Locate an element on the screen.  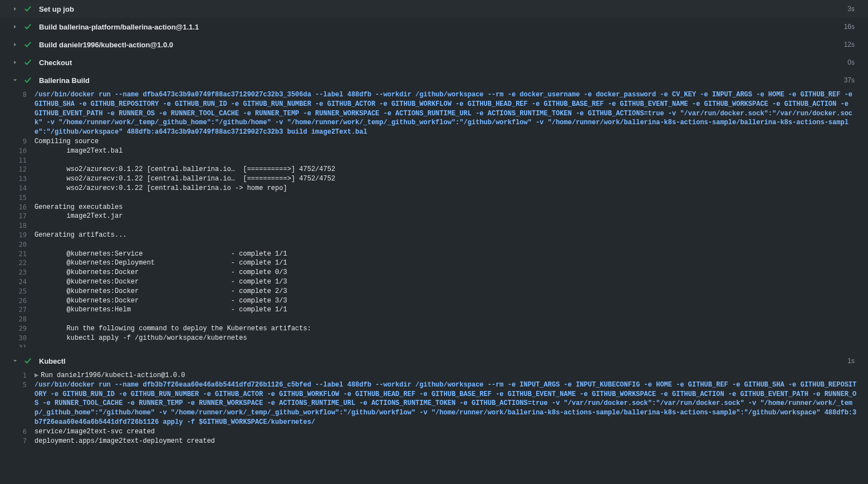
log-line: 14 wso2/azurecv:0.1.22 [central.ballerin… is located at coordinates (433, 188).